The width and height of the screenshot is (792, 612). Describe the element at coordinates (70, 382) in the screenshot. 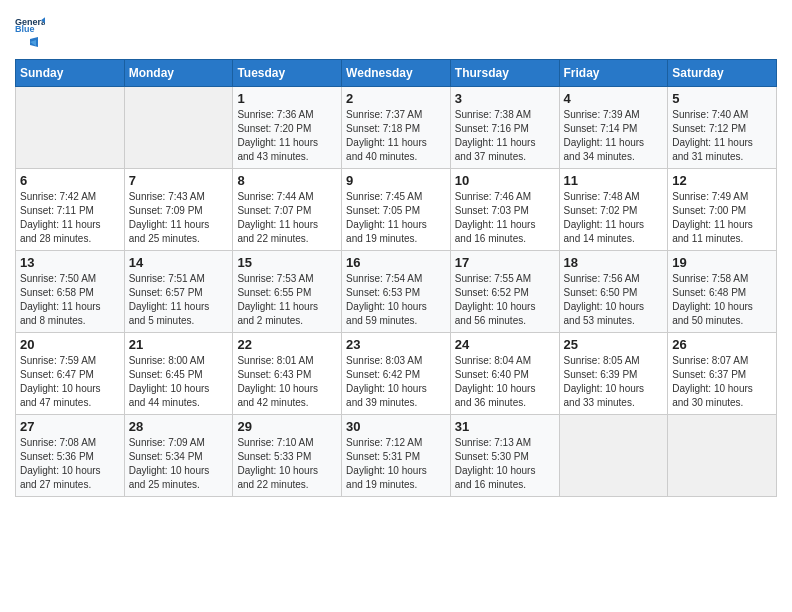

I see `day-info: Sunrise: 7:59 AM Sunset: 6:47 PM Dayligh…` at that location.